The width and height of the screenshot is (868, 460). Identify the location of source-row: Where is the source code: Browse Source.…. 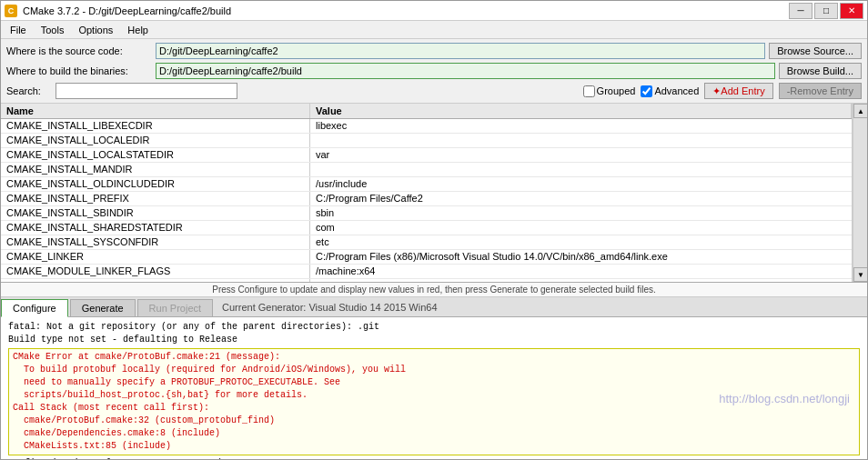
(434, 51).